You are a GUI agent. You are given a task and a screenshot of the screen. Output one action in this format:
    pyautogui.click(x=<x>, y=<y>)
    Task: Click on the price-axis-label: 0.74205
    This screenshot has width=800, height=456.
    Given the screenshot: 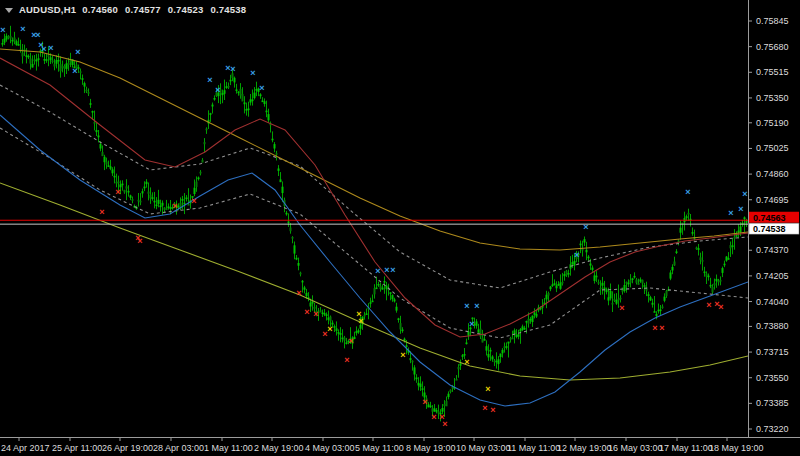 What is the action you would take?
    pyautogui.click(x=772, y=276)
    